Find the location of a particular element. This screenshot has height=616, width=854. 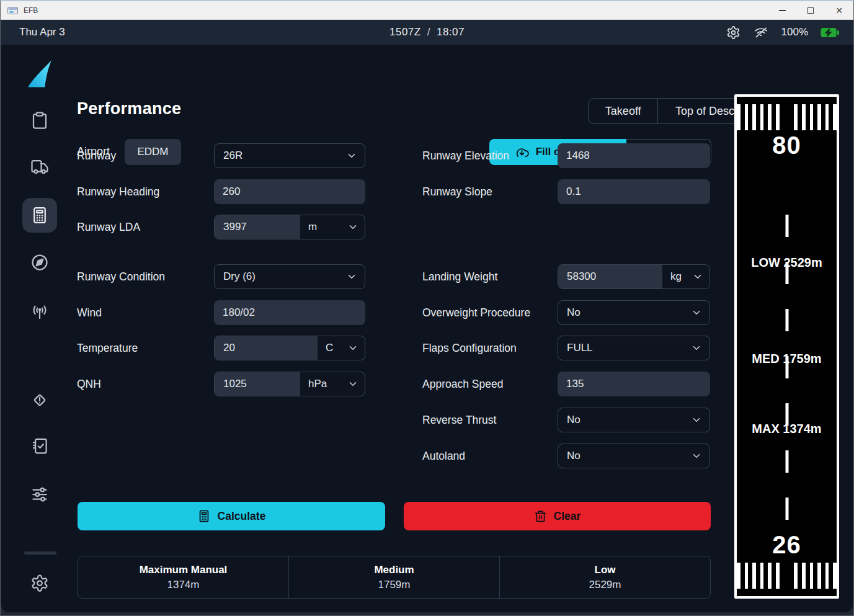

field-runway-elevation: Runway Elevation is located at coordinates (566, 156).